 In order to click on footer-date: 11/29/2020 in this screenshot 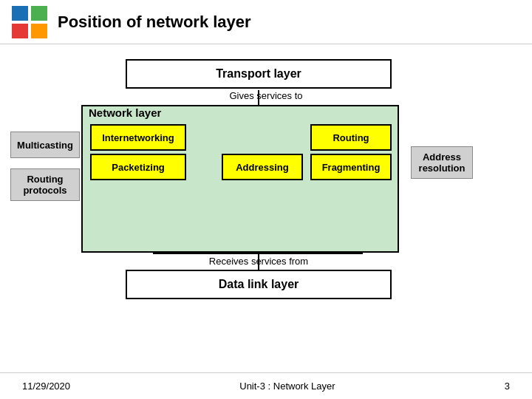, I will do `click(46, 386)`.